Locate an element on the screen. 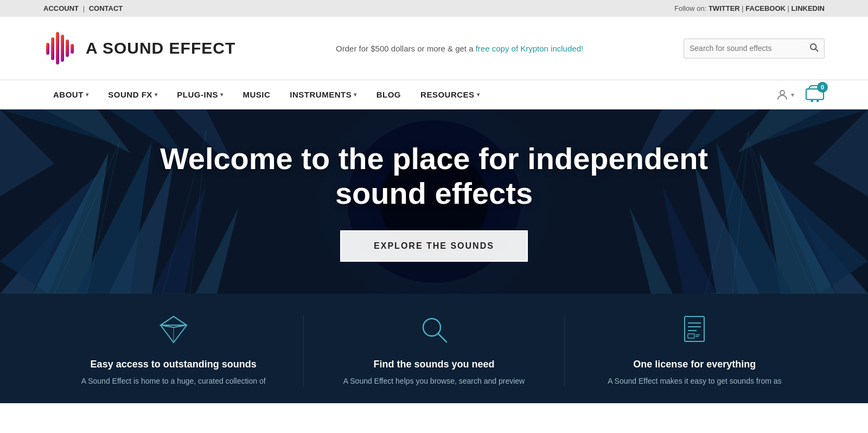 The height and width of the screenshot is (433, 868). search-icon is located at coordinates (814, 47).